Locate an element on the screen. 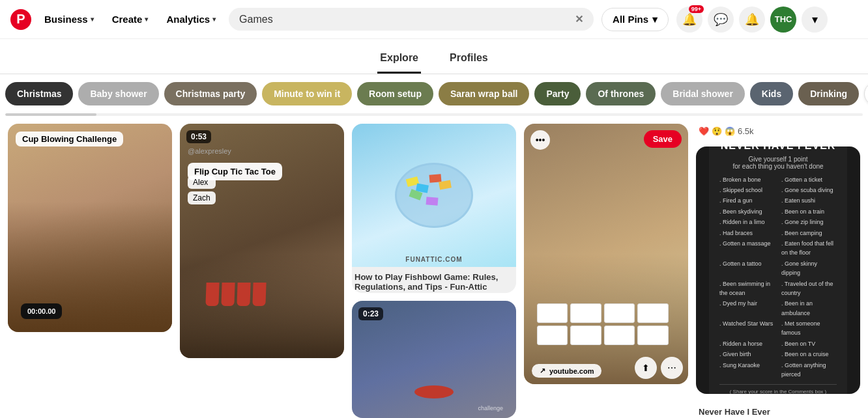  cup-blowing-label: Cup Blowing Challenge is located at coordinates (69, 139).